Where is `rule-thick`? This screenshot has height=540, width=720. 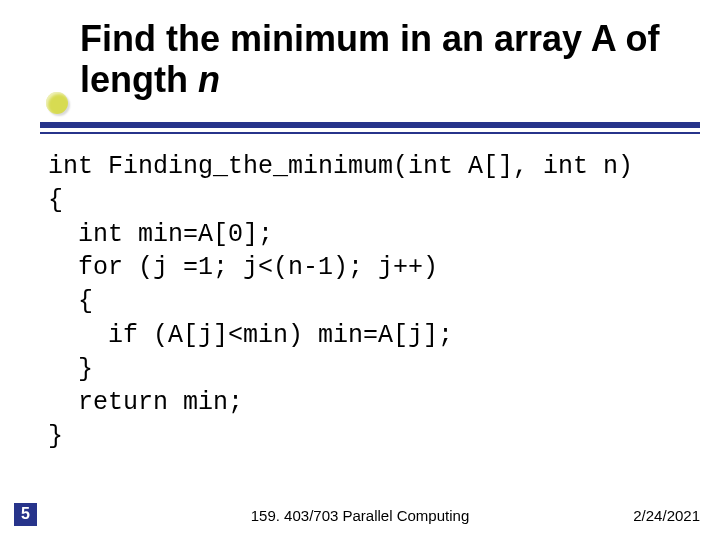
rule-thick is located at coordinates (370, 125).